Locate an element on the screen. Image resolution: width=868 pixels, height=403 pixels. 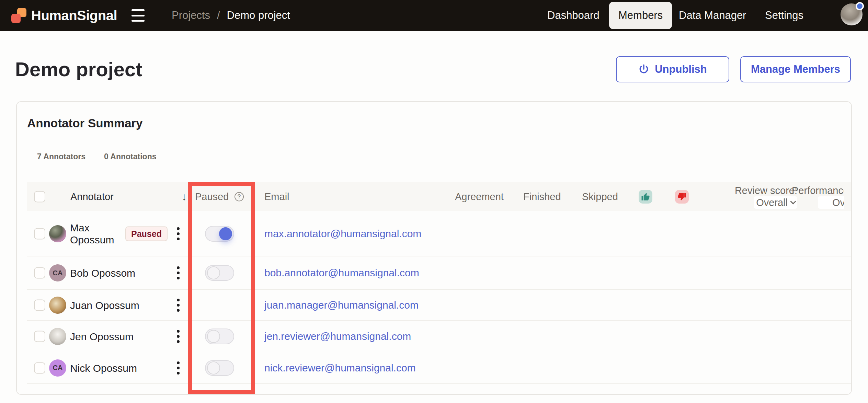
unpublish-button: Unpublish is located at coordinates (673, 69).